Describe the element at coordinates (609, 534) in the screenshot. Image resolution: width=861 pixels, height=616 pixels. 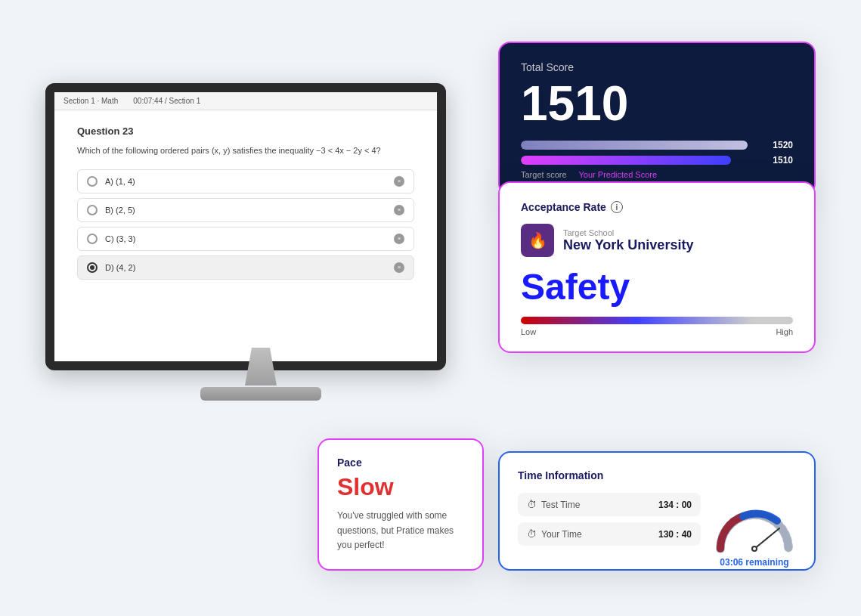
I see `your-time-row: ⏱ Your Time 130 : 40` at that location.